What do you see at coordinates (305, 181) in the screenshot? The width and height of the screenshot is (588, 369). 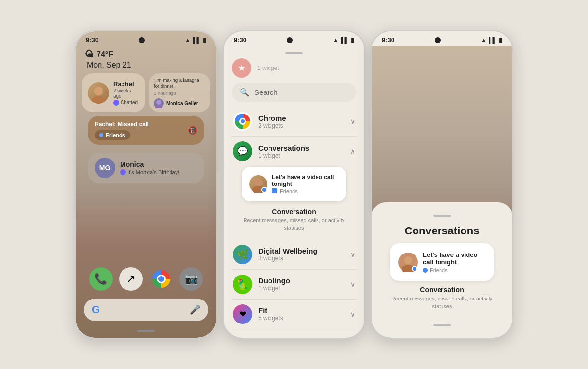 I see `widget-message: Let's have a video call tonight` at bounding box center [305, 181].